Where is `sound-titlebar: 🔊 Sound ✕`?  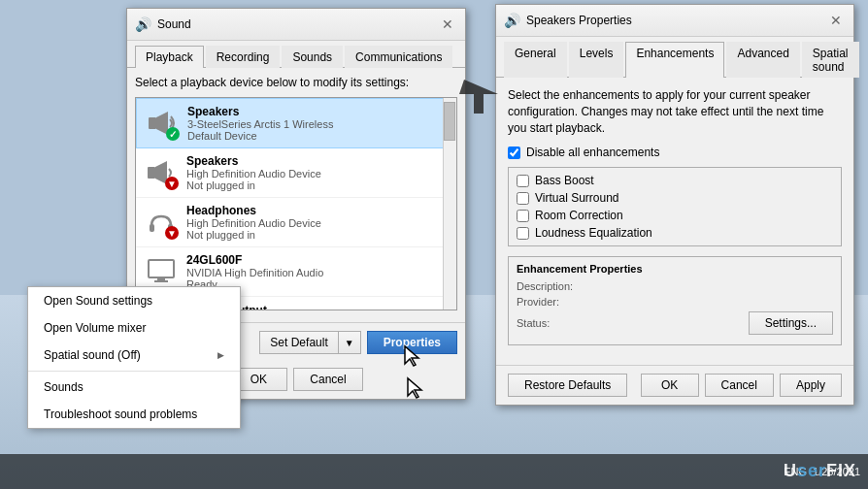 sound-titlebar: 🔊 Sound ✕ is located at coordinates (296, 25).